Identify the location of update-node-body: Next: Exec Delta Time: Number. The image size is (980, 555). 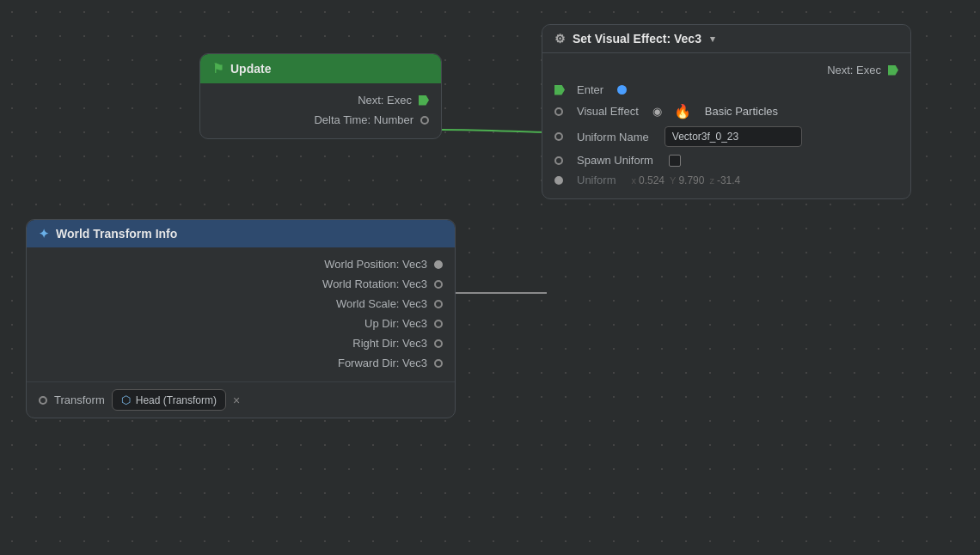
(321, 111).